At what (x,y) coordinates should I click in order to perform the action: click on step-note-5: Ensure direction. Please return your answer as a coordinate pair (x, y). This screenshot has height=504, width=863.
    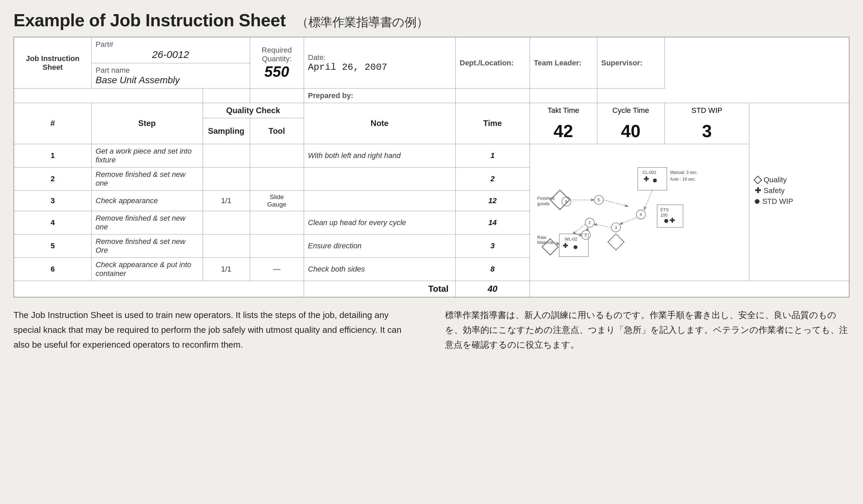
    Looking at the image, I should click on (379, 246).